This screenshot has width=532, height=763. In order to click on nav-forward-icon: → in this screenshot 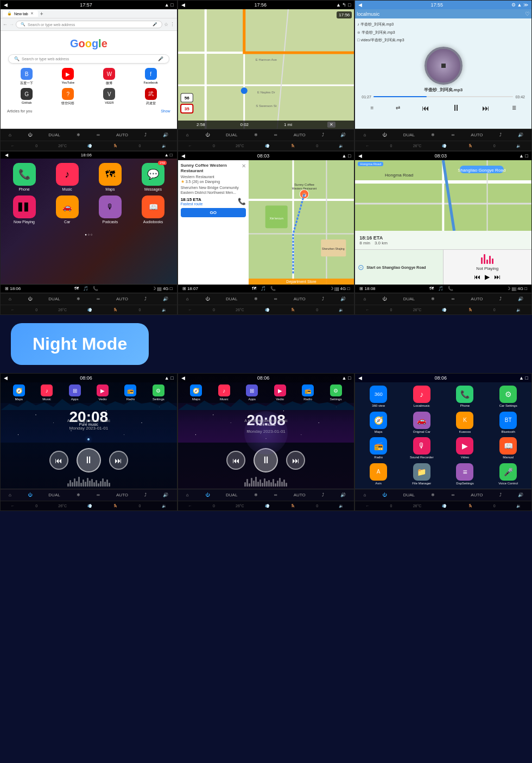, I will do `click(12, 24)`.